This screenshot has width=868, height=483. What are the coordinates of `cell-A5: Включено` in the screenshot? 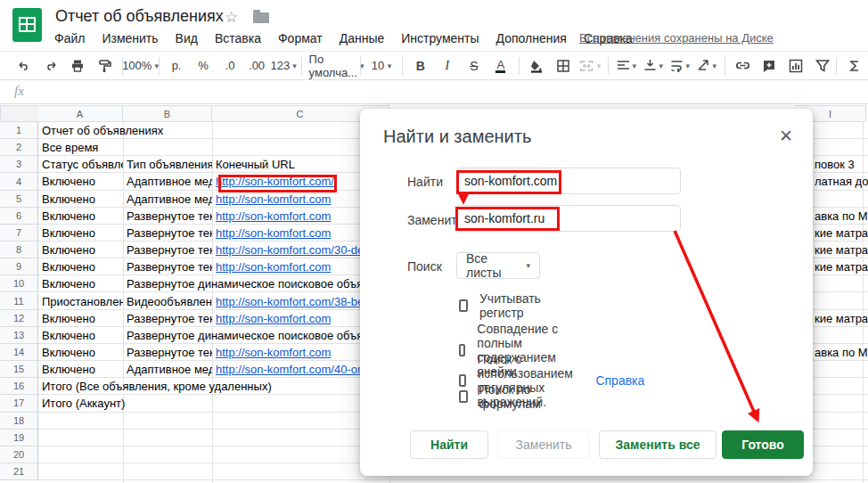 It's located at (80, 199).